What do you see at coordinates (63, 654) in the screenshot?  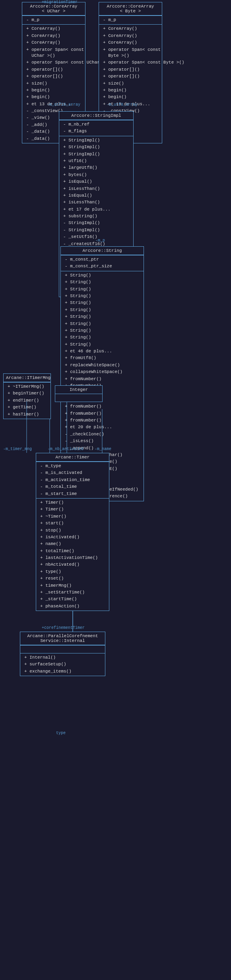 I see `parallel-coref-box: Arcane::ParallelCorefnementService::Inte…` at bounding box center [63, 654].